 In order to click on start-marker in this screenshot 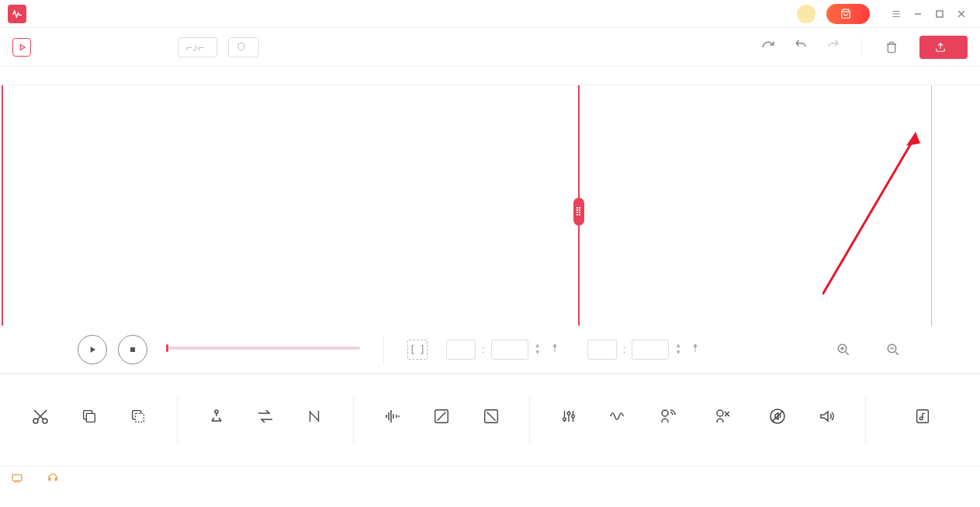, I will do `click(2, 205)`.